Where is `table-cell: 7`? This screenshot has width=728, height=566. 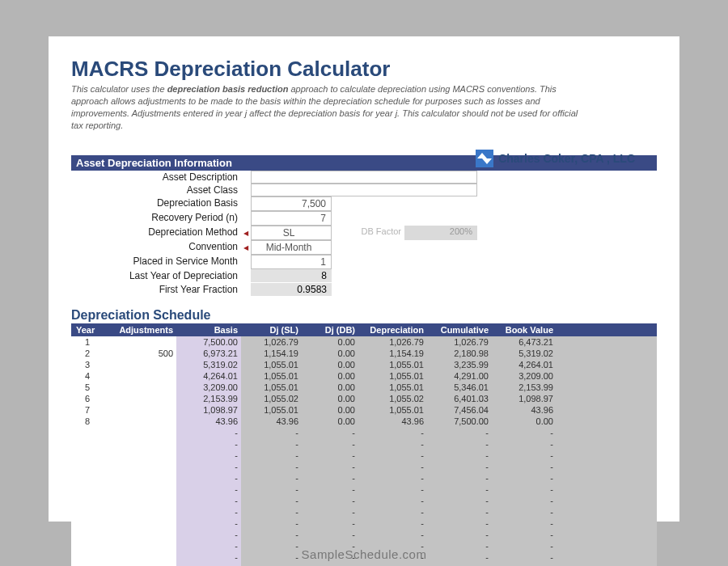
table-cell: 7 is located at coordinates (87, 410).